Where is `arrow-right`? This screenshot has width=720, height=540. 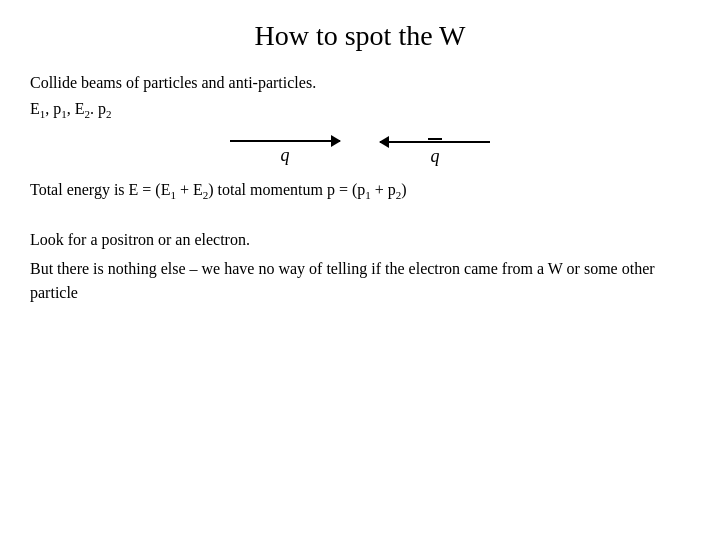 arrow-right is located at coordinates (285, 141).